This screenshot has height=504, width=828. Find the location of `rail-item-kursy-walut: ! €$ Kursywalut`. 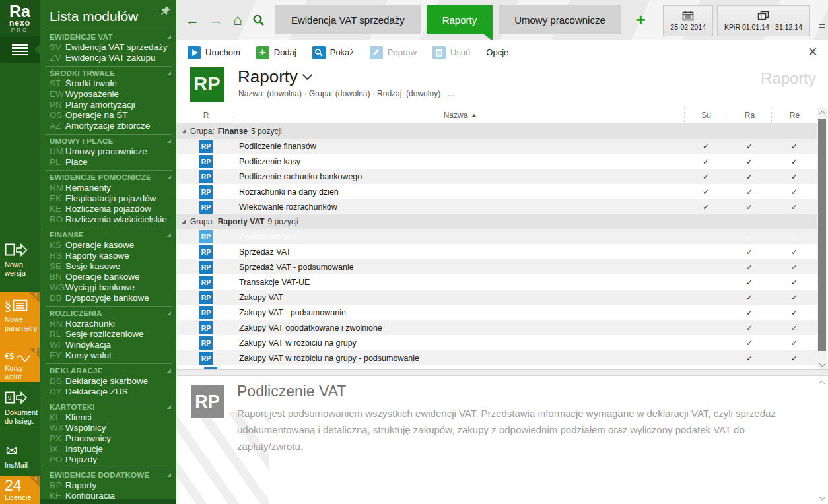

rail-item-kursy-walut: ! €$ Kursywalut is located at coordinates (20, 365).